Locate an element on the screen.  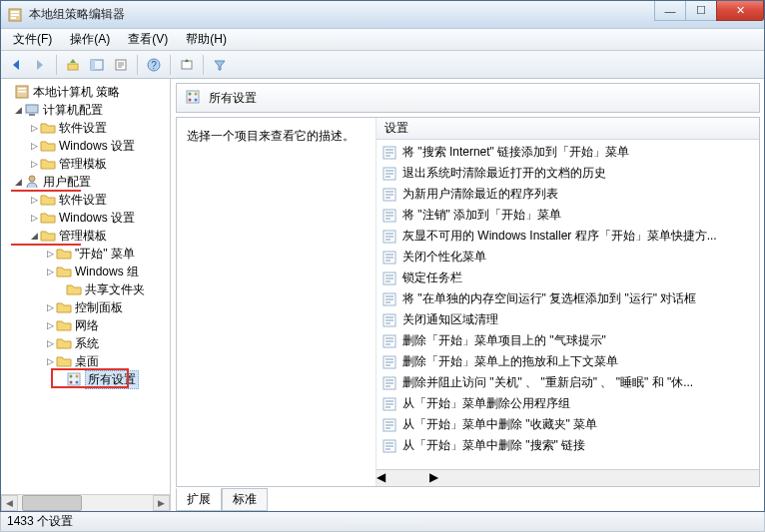
setting-row: 从「开始」菜单中删除 "搜索" 链接 is located at coordinates (567, 445).